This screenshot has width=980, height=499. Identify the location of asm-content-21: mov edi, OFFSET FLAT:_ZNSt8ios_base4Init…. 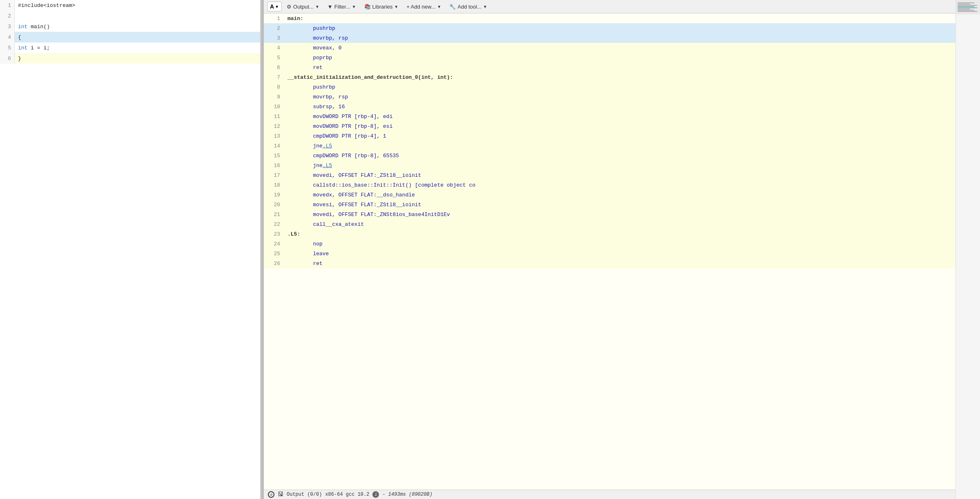
(620, 214).